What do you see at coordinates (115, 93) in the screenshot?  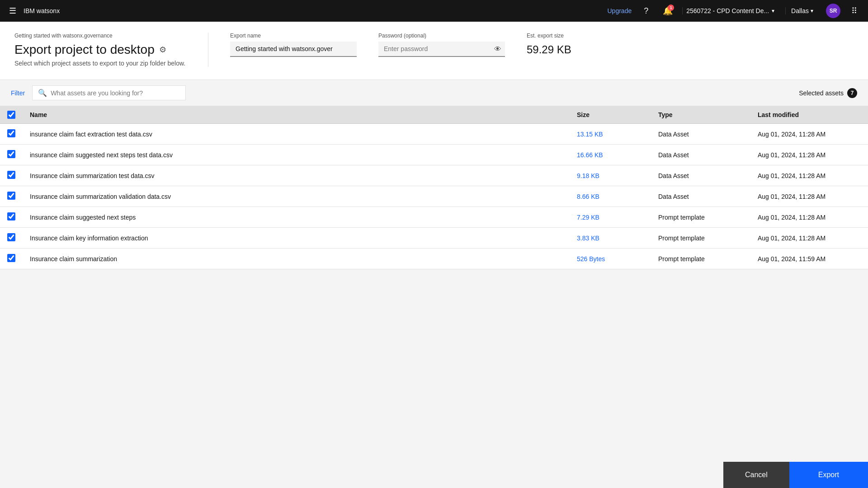 I see `search-input` at bounding box center [115, 93].